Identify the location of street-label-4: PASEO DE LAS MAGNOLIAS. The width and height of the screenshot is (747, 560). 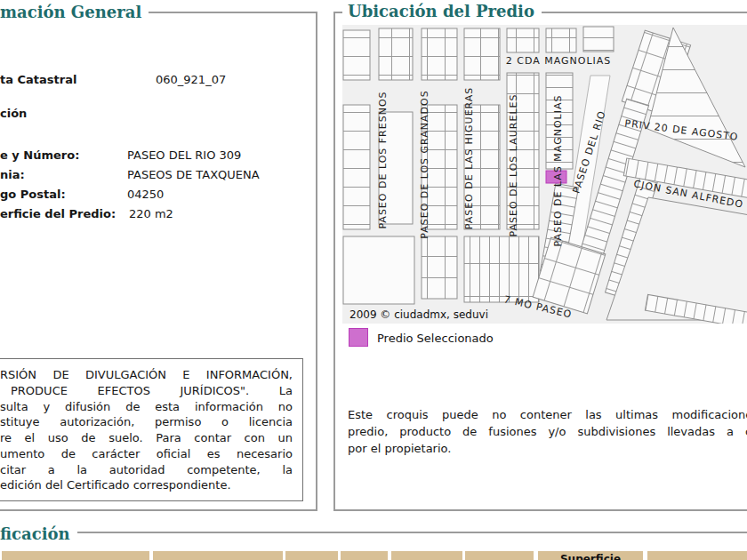
(558, 171).